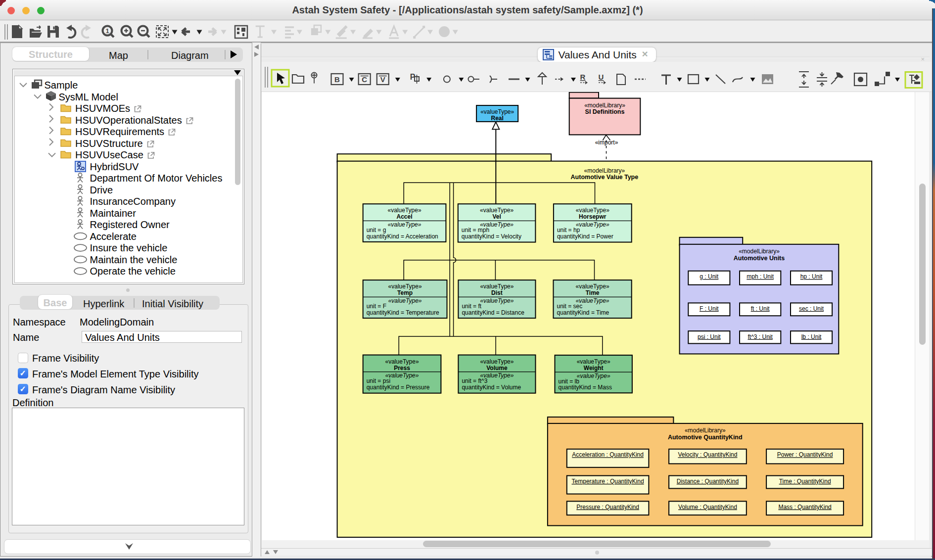  What do you see at coordinates (593, 293) in the screenshot?
I see `svg-text: Time` at bounding box center [593, 293].